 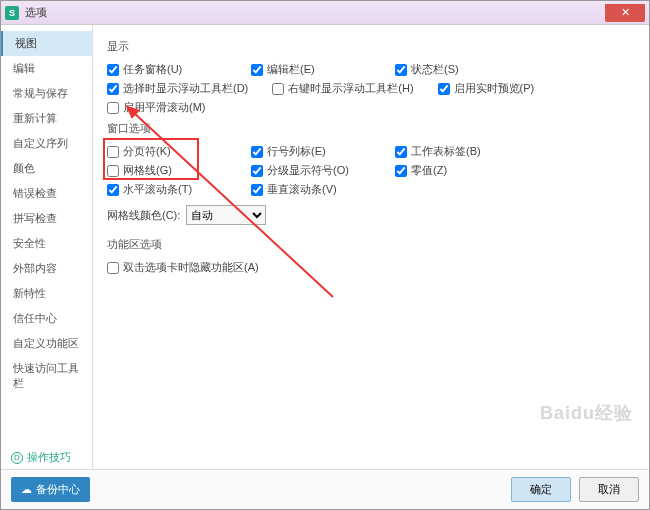 What do you see at coordinates (46, 44) in the screenshot?
I see `sidebar-item-0: 视图` at bounding box center [46, 44].